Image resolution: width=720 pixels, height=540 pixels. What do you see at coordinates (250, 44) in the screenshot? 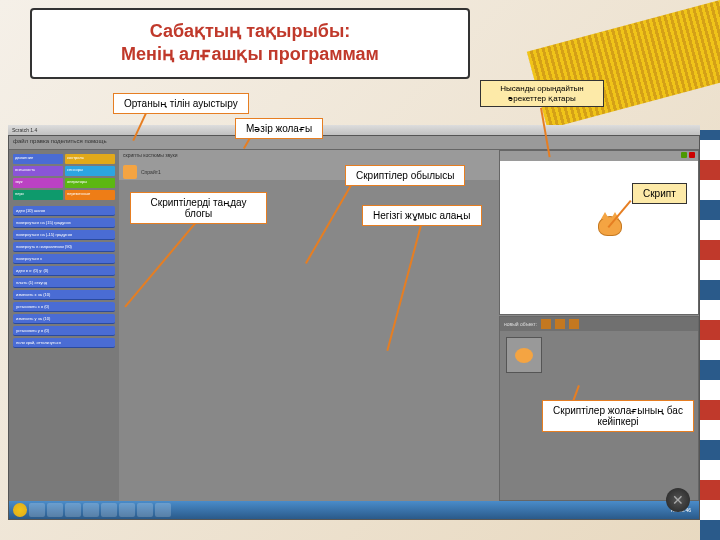
I see `lesson-title-card: Сабақтың тақырыбы: Менің алғашқы програм…` at bounding box center [250, 44].